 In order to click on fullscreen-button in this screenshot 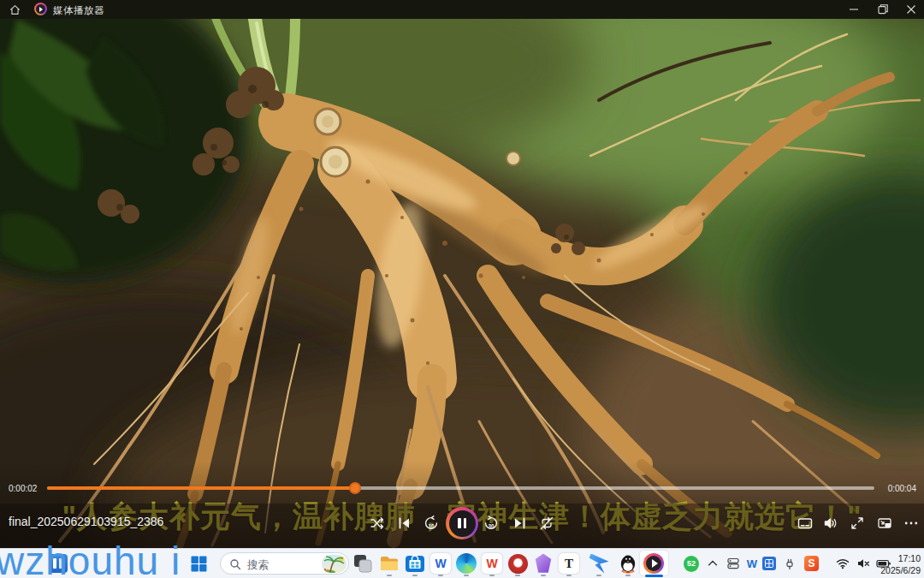, I will do `click(857, 523)`.